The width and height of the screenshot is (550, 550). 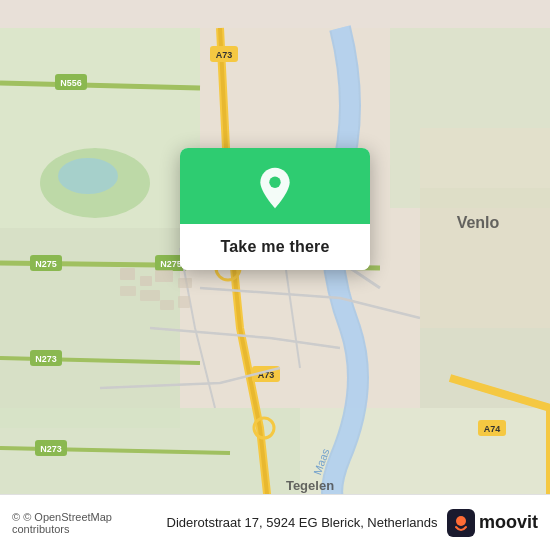 What do you see at coordinates (71, 83) in the screenshot?
I see `svg-text: N556` at bounding box center [71, 83].